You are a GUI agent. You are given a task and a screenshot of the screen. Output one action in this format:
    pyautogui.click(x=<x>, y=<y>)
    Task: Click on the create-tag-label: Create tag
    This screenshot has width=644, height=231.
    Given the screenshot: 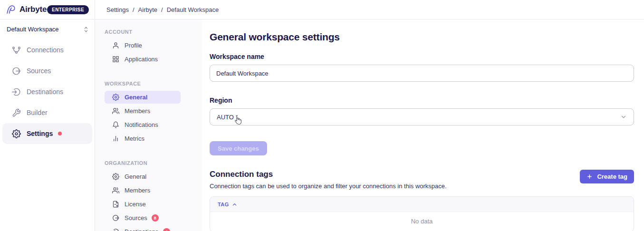 What is the action you would take?
    pyautogui.click(x=612, y=177)
    